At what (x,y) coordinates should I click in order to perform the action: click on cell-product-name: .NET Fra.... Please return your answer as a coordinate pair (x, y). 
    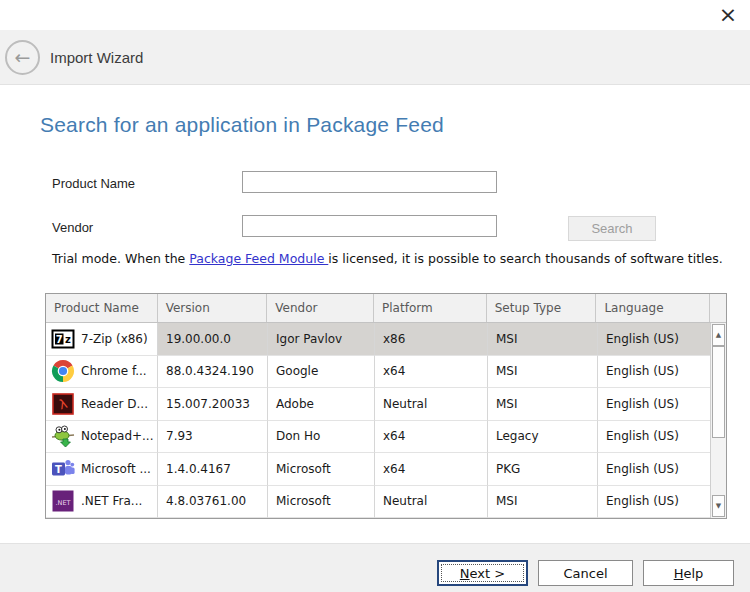
    Looking at the image, I should click on (112, 501).